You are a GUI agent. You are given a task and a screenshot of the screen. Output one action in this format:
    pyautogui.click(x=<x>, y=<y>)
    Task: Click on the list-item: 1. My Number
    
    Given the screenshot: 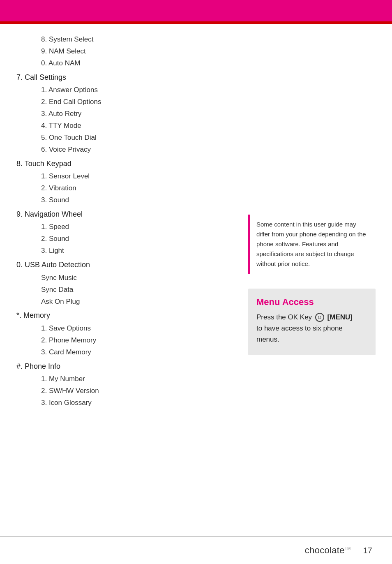 What is the action you would take?
    pyautogui.click(x=126, y=379)
    